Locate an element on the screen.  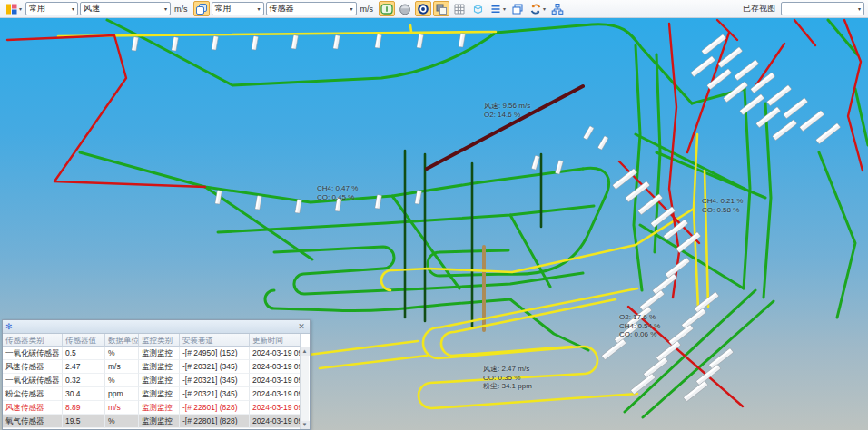
table-row-alarm: 风速传感器 8.89 m/s 监测监控 -[# 22801] (828) 202… is located at coordinates (152, 408).